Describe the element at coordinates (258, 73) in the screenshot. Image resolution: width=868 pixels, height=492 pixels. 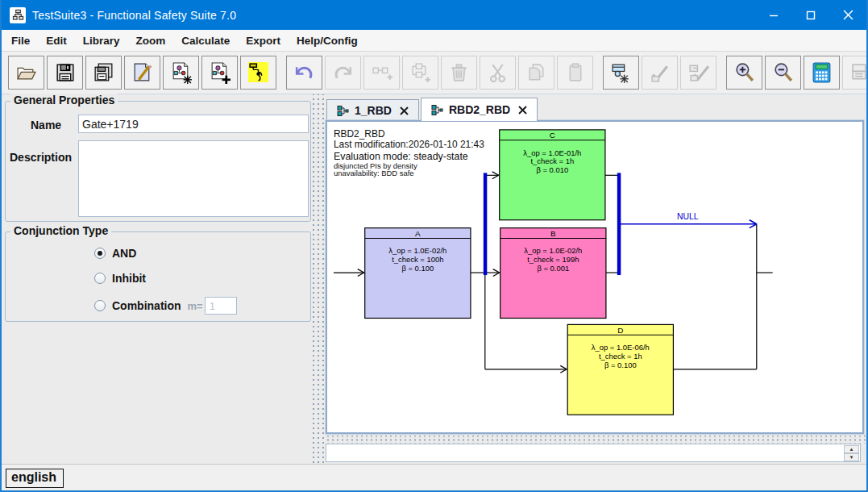
I see `fault-tree-button` at that location.